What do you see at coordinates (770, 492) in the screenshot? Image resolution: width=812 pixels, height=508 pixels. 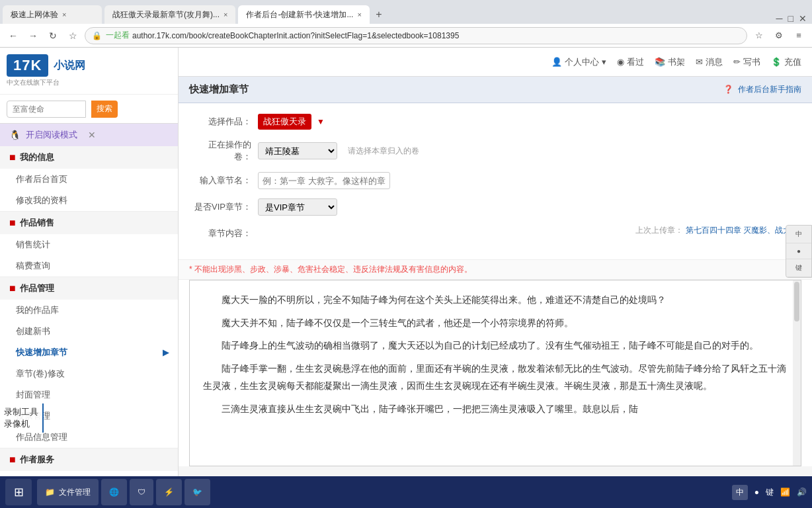 I see `taskbar-right: 中 ● 键 📶 🔊` at bounding box center [770, 492].